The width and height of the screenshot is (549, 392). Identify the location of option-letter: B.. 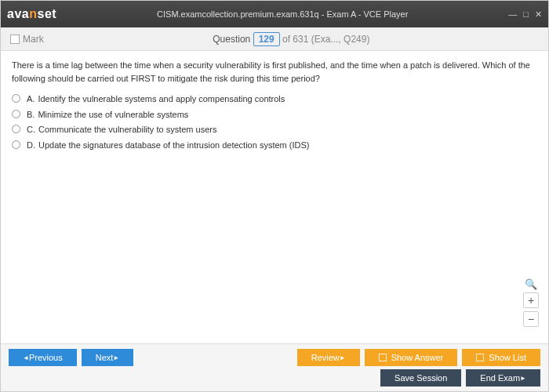
(31, 114).